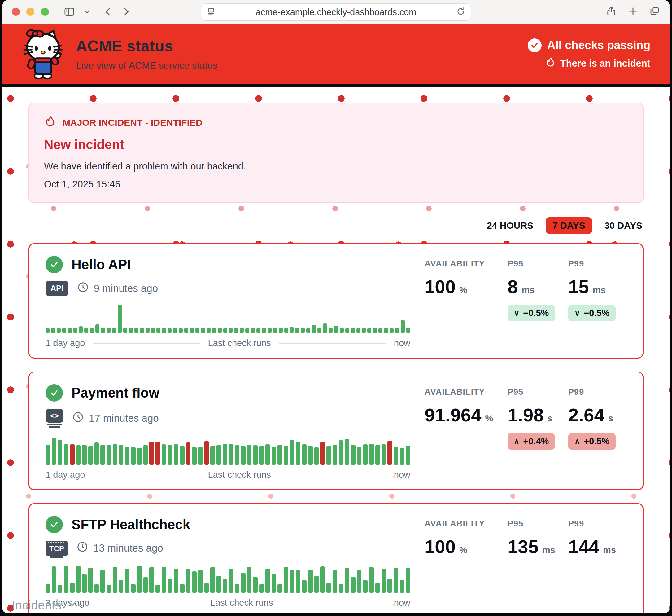 The image size is (672, 616). What do you see at coordinates (87, 12) in the screenshot?
I see `sidebar-chevron-icon` at bounding box center [87, 12].